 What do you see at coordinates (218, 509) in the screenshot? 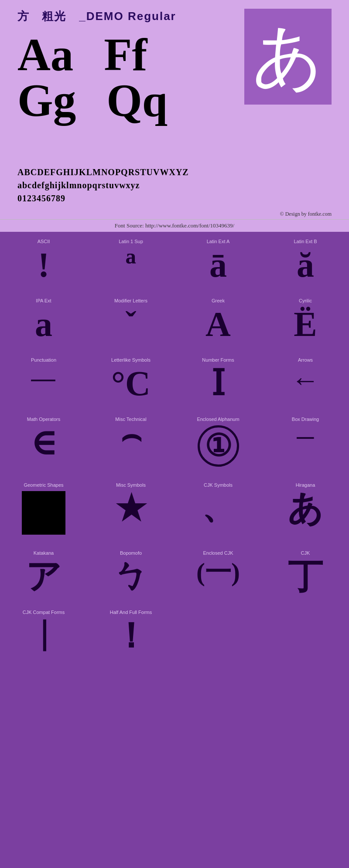
I see `cell-cjksym: CJK Symbols 、` at bounding box center [218, 509].